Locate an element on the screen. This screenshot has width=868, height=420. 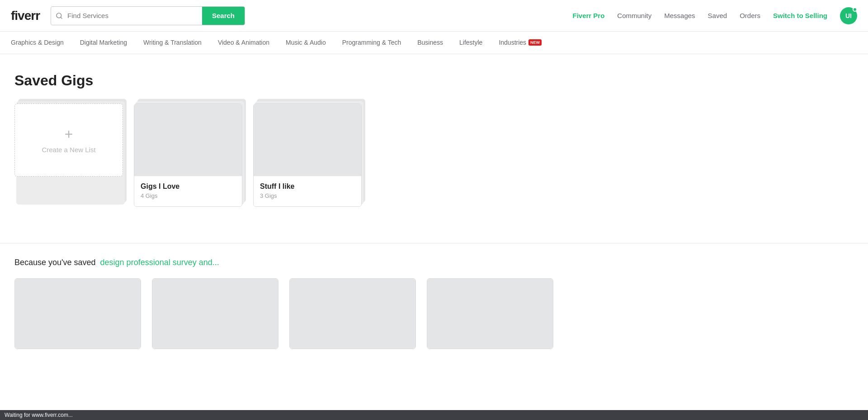
gig-card-body-2: Stuff I like 3 Gigs is located at coordinates (307, 191).